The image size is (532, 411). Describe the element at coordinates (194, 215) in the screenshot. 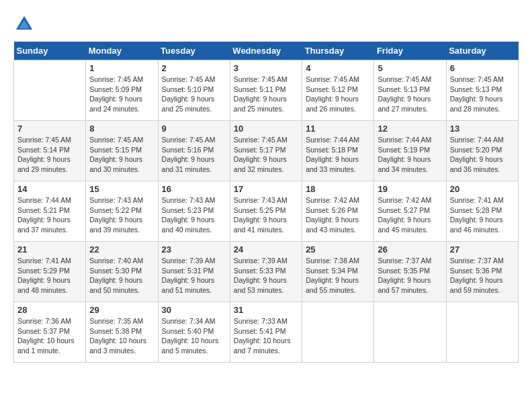

I see `day-info: Sunrise: 7:43 AM Sunset: 5:23 PM Dayligh…` at that location.